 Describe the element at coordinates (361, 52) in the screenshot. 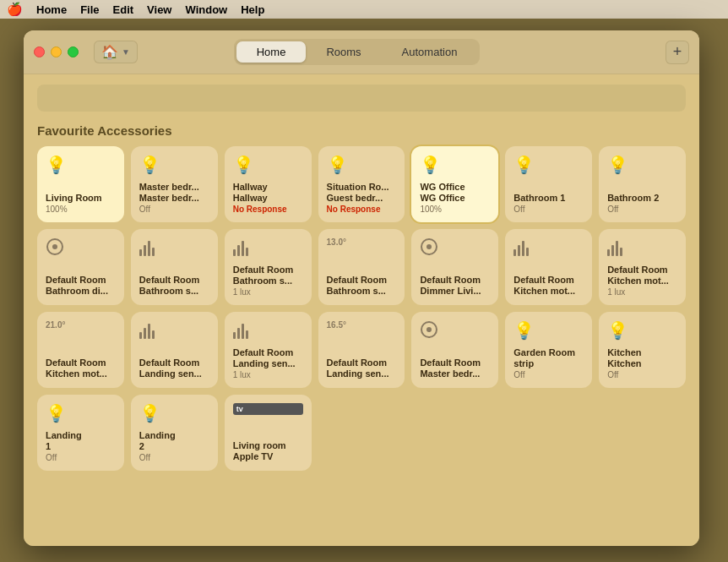

I see `titlebar: 🏠 ▼ Home Rooms Automation +` at that location.